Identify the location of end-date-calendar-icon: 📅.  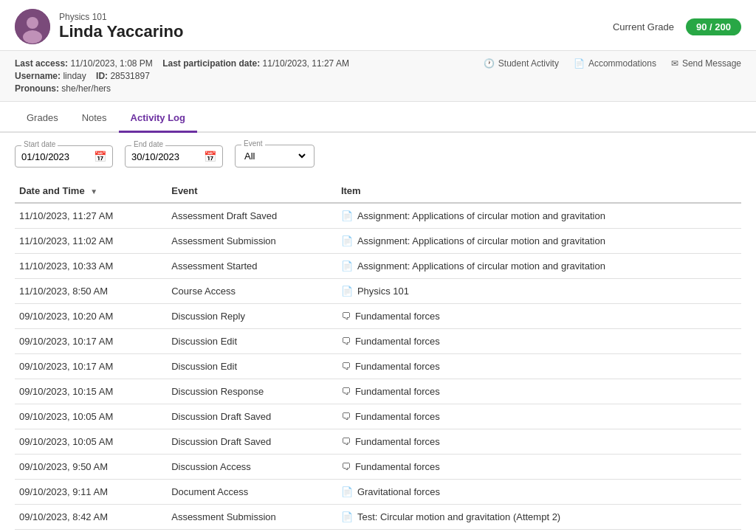
(210, 156).